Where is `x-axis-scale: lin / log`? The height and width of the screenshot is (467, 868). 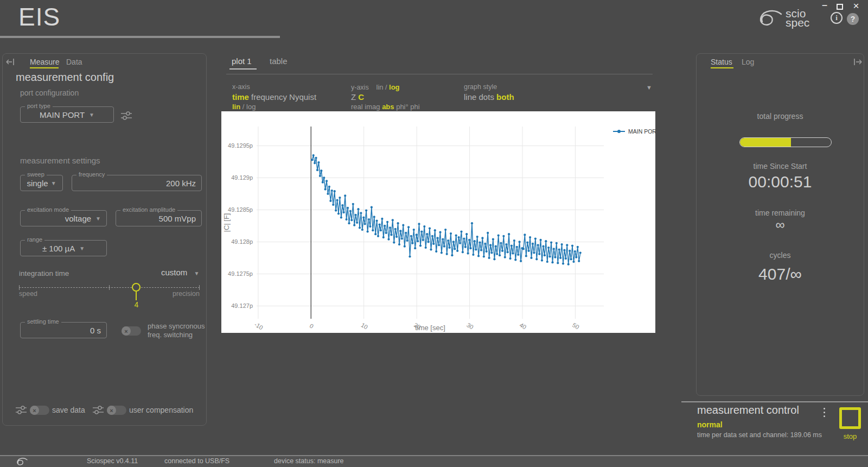 x-axis-scale: lin / log is located at coordinates (244, 106).